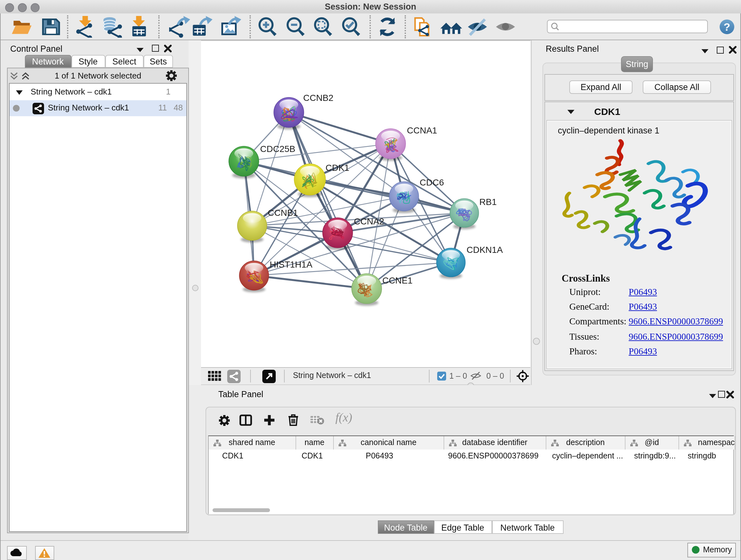  I want to click on svg-text: CCNA2, so click(369, 221).